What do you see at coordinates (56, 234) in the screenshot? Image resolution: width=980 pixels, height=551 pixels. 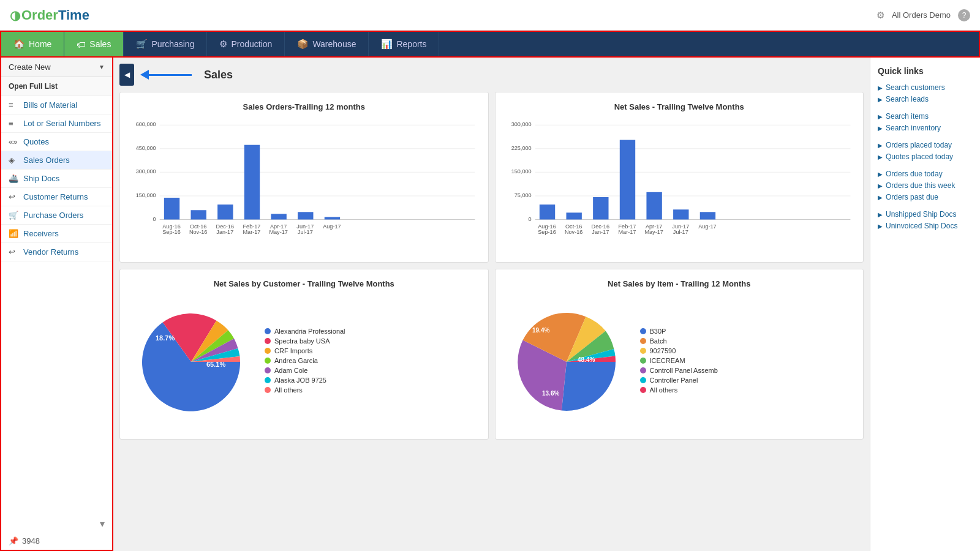 I see `sidebar-item-receivers: 📶 Receivers` at bounding box center [56, 234].